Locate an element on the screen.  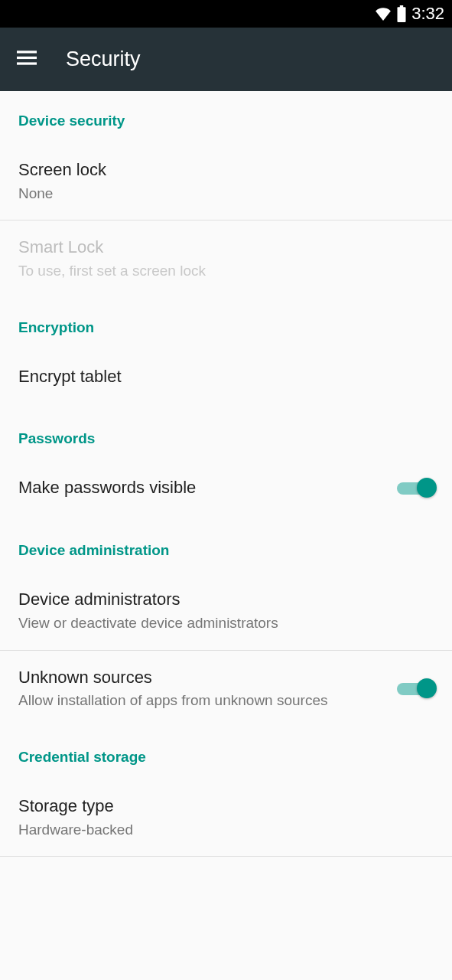
section-header-passwords: Passwords is located at coordinates (226, 432).